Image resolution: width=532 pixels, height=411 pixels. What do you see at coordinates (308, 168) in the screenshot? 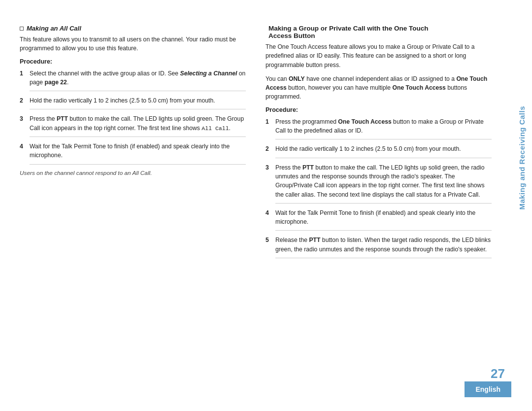
I see `ptt-bold2: PTT` at bounding box center [308, 168].